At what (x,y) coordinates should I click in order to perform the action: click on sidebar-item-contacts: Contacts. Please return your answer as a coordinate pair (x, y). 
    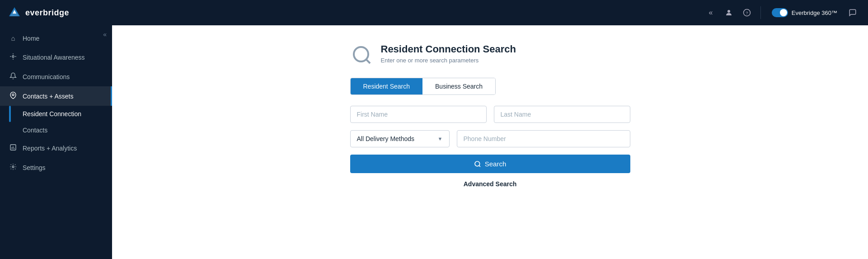
    Looking at the image, I should click on (67, 130).